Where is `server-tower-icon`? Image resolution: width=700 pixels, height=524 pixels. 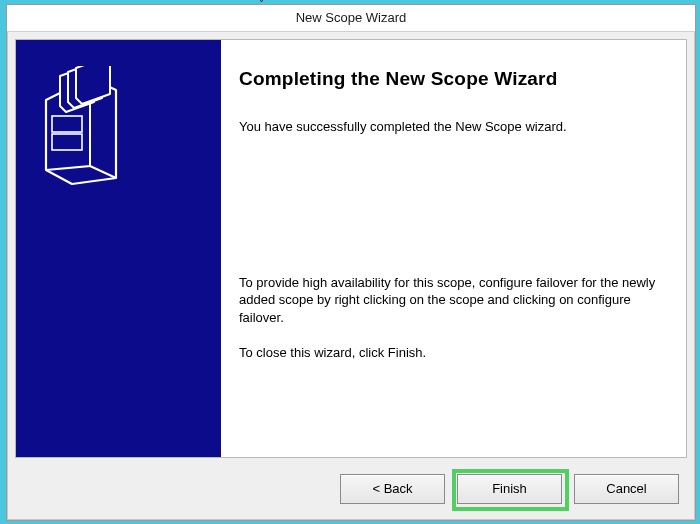 server-tower-icon is located at coordinates (82, 128).